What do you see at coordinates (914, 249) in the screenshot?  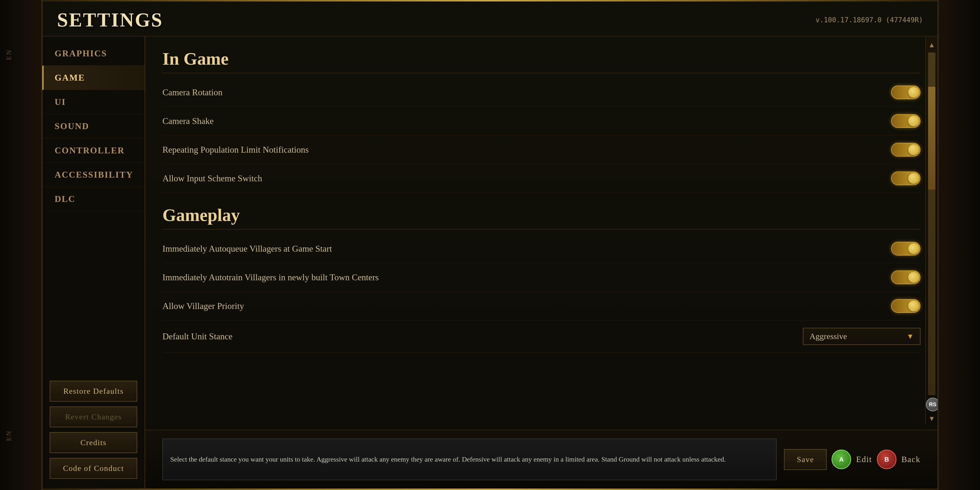 I see `autoqueue-knob` at bounding box center [914, 249].